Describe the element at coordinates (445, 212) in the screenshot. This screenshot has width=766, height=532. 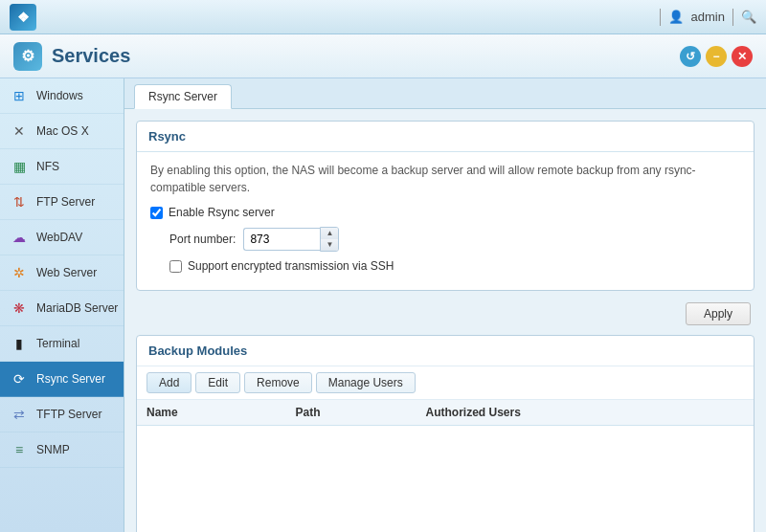
I see `enable-rsync-row: Enable Rsync server` at that location.